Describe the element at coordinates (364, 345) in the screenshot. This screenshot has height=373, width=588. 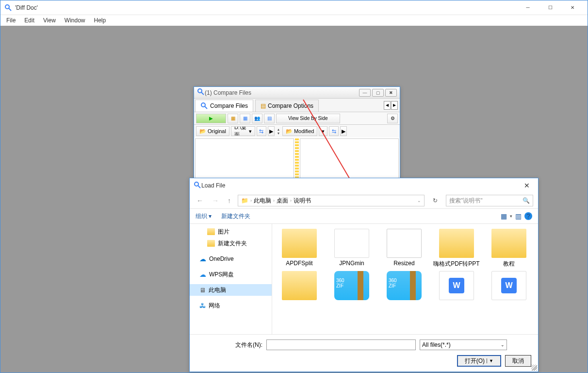
I see `filename-row: 文件名(N): All files(*.*)⌄` at that location.